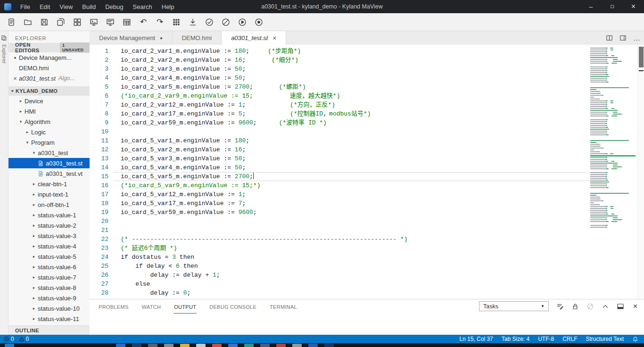 Image resolution: width=644 pixels, height=347 pixels. Describe the element at coordinates (340, 140) in the screenshot. I see `code-line: 11io_card_5_var1_m.enginValue := 180;` at that location.